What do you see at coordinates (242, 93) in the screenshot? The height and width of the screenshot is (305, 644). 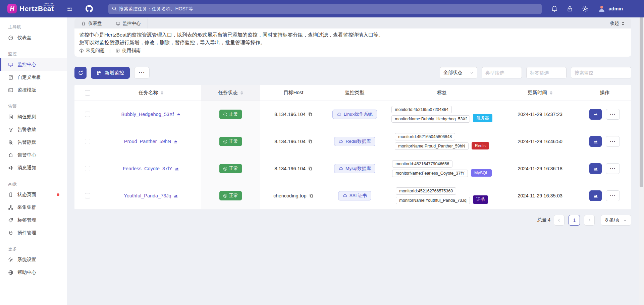 I see `sort-status` at bounding box center [242, 93].